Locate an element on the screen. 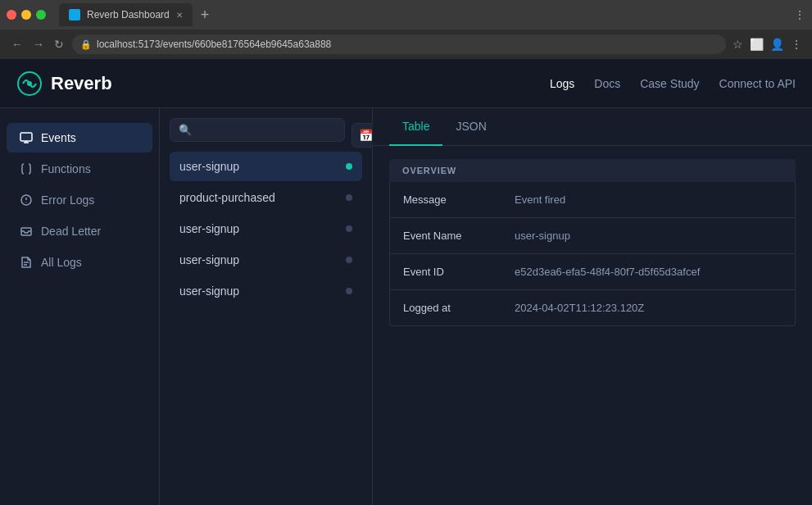  window-controls is located at coordinates (26, 15).